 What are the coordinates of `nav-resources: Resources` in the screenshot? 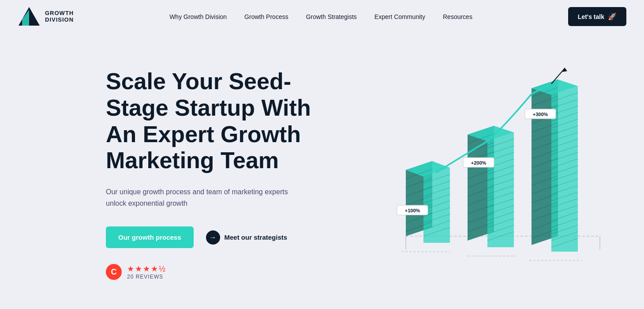 It's located at (458, 17).